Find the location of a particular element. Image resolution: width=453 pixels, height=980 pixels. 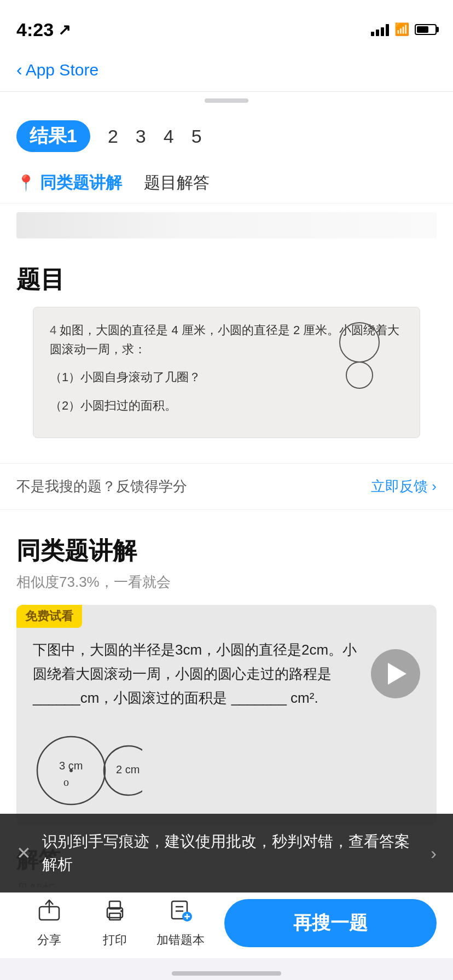

svg-text: 3 cm is located at coordinates (71, 766).